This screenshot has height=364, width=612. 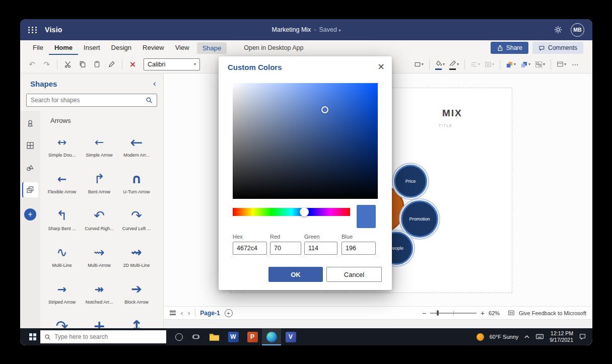 What do you see at coordinates (291, 337) in the screenshot?
I see `visio-app-icon: V` at bounding box center [291, 337].